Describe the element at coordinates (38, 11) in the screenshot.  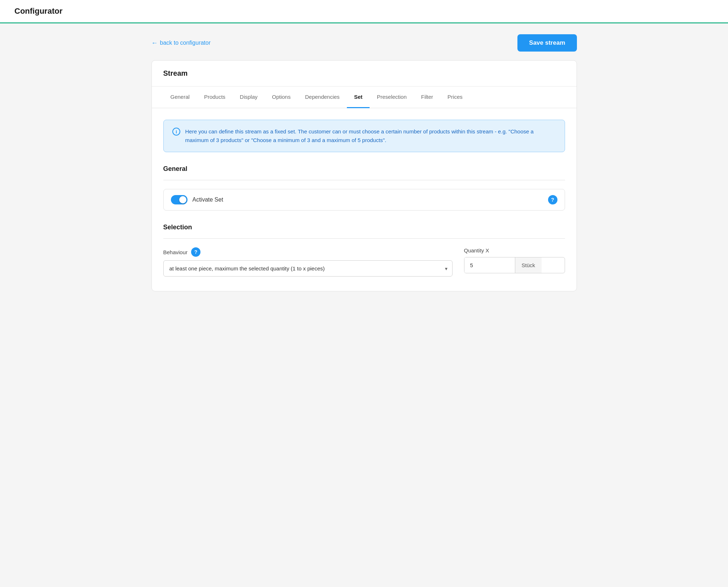
I see `app-title: Configurator` at that location.